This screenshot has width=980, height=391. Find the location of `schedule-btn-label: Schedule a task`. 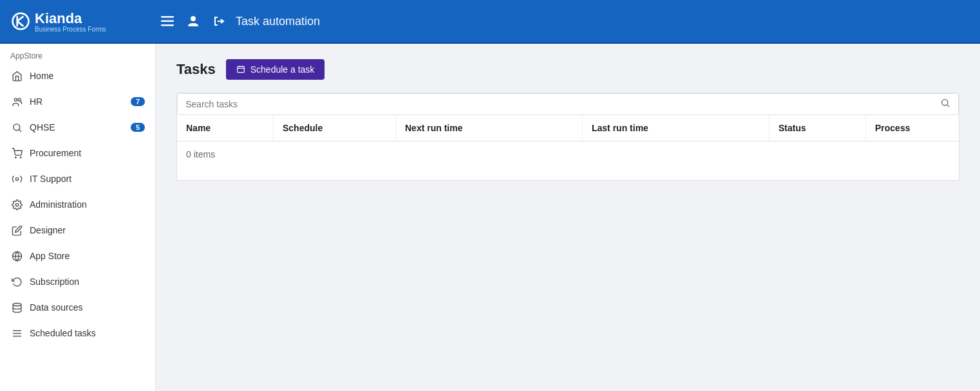

schedule-btn-label: Schedule a task is located at coordinates (283, 69).